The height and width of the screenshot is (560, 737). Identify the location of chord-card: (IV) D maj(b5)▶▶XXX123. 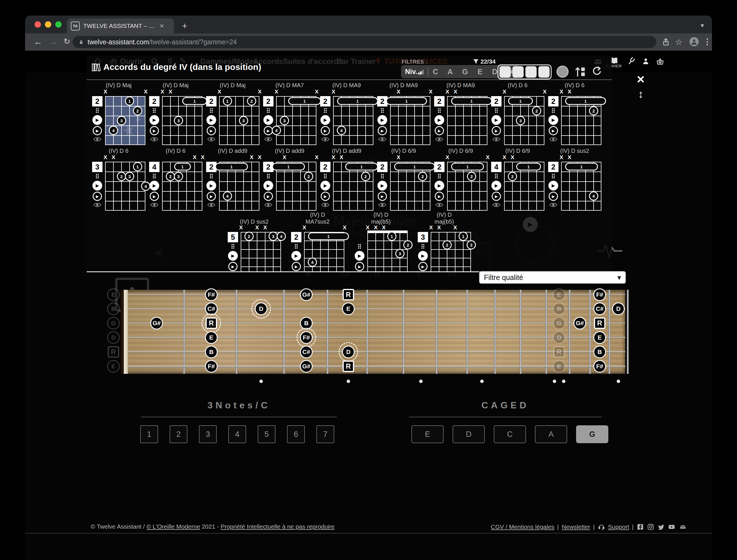
(381, 242).